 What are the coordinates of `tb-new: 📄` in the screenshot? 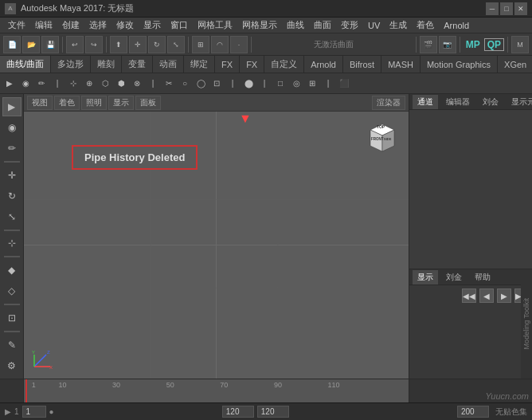 It's located at (12, 45).